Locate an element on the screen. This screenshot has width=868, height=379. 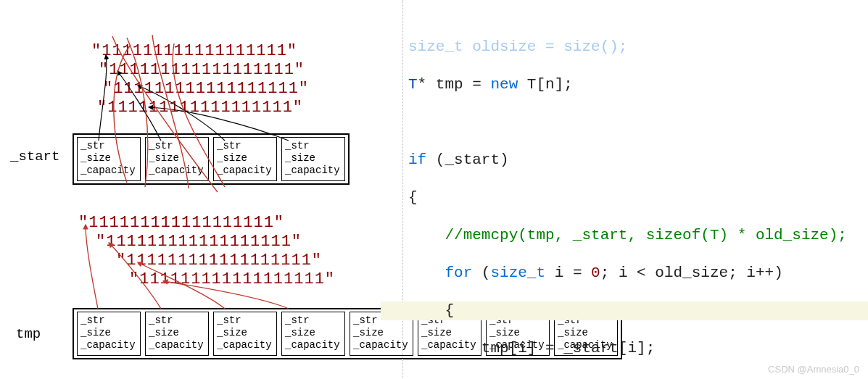
tmp-str-3: "111111111111111111" is located at coordinates (232, 280).